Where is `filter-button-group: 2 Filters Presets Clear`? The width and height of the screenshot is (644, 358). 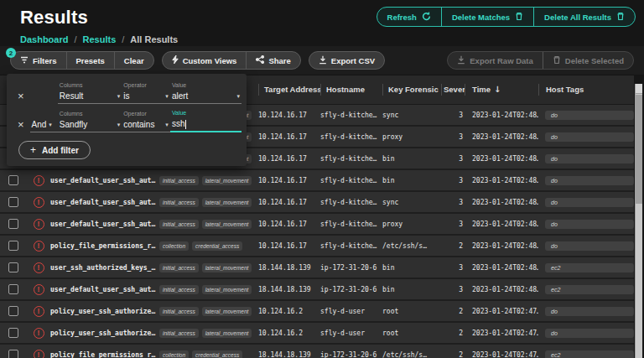
filter-button-group: 2 Filters Presets Clear is located at coordinates (82, 60).